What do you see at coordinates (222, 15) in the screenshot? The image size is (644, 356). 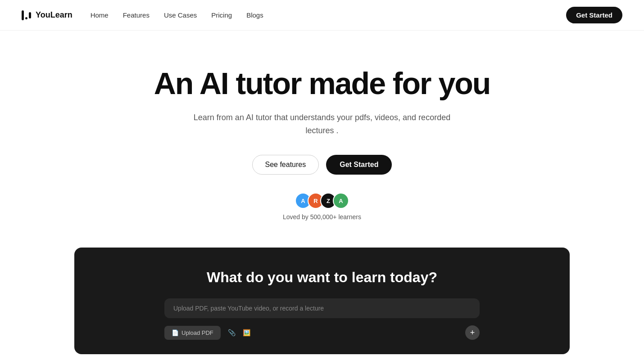 I see `nav-item-pricing: Pricing` at bounding box center [222, 15].